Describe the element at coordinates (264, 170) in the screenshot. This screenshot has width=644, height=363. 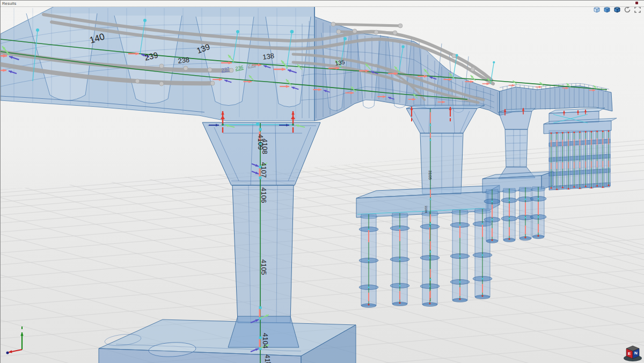
I see `node-label-4107: 4107` at that location.